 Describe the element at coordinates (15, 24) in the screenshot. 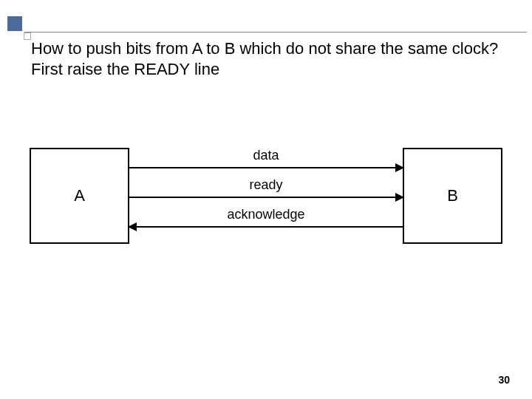

I see `decoration-filled-square` at that location.